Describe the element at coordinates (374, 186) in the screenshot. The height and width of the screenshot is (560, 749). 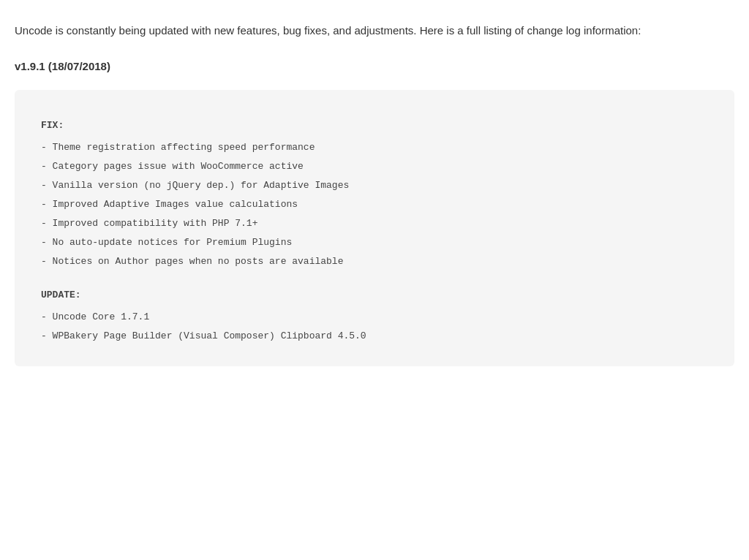
I see `fix-item-3: - Vanilla version (no jQuery dep.) for A…` at that location.